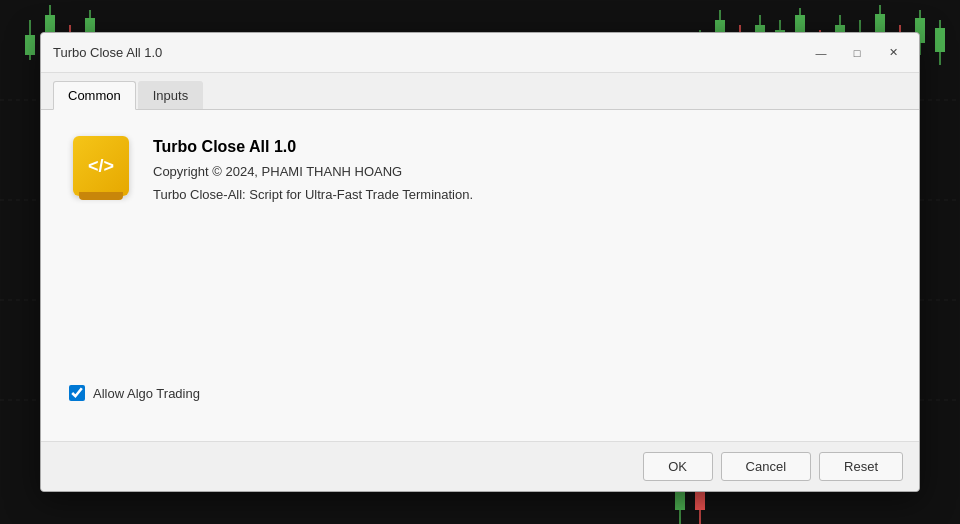 This screenshot has height=524, width=960. What do you see at coordinates (313, 194) in the screenshot?
I see `info-description: Turbo Close-All: Script for Ultra-Fast T…` at bounding box center [313, 194].